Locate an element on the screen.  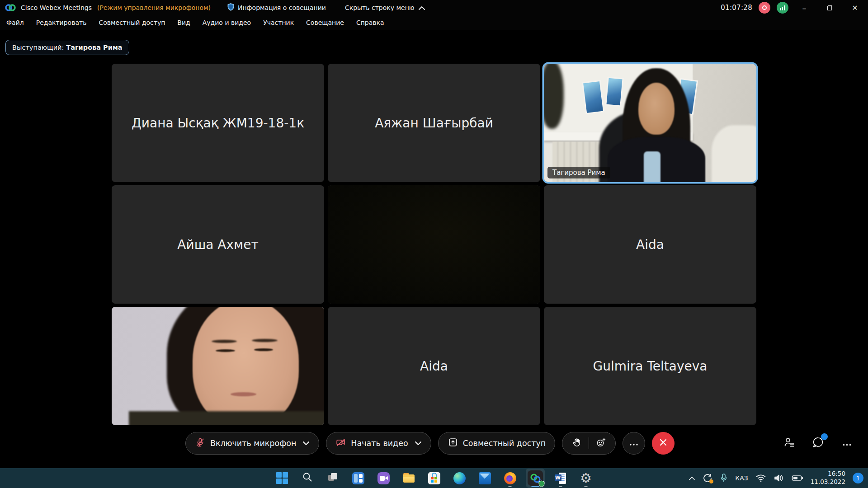
widgets-button is located at coordinates (358, 478).